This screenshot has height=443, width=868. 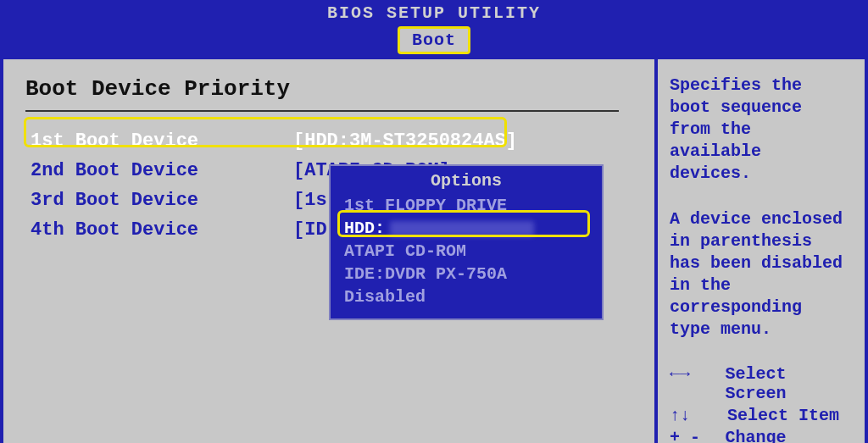 I want to click on legend-action: Select Screen, so click(x=789, y=384).